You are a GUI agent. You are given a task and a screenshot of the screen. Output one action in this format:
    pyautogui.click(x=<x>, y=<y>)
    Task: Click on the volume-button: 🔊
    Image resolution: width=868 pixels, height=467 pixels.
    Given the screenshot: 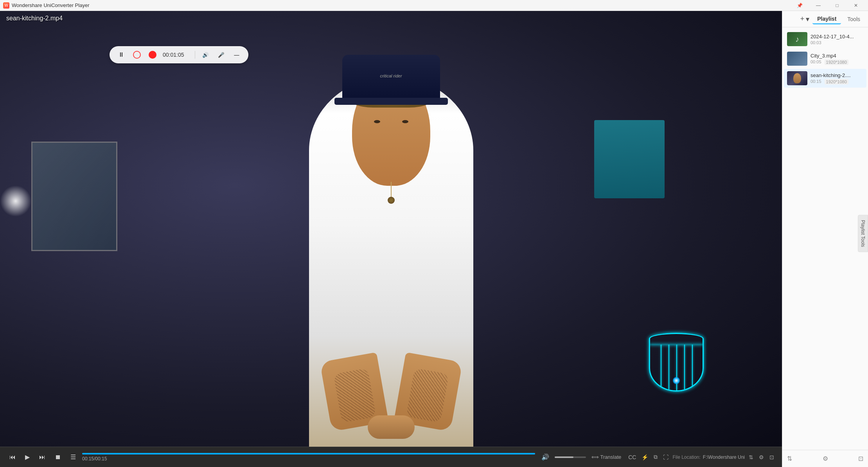 What is the action you would take?
    pyautogui.click(x=205, y=55)
    